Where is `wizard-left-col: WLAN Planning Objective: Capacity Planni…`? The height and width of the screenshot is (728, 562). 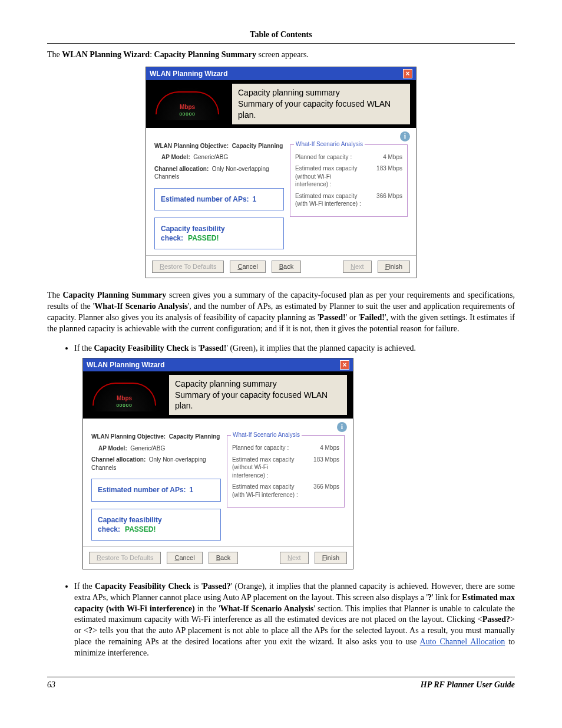
wizard-left-col: WLAN Planning Objective: Capacity Planni… is located at coordinates (156, 487).